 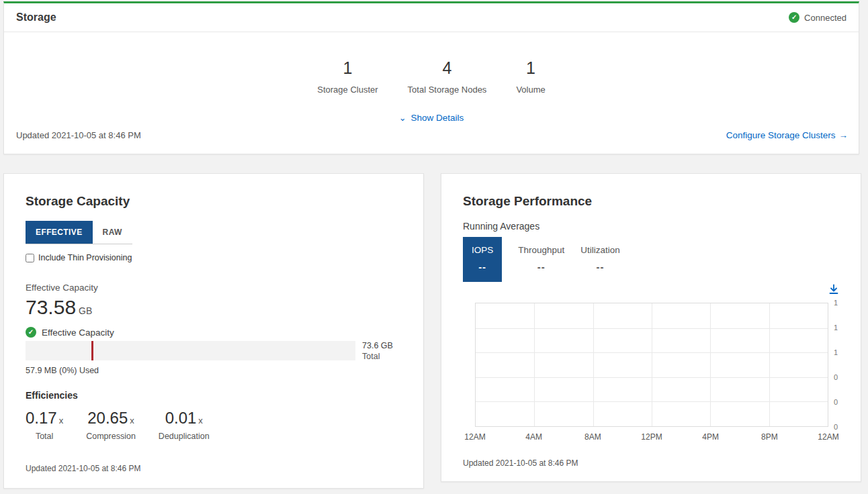 I want to click on capacity-updated-timestamp: Updated 2021-10-05 at 8:46 PM, so click(x=83, y=468).